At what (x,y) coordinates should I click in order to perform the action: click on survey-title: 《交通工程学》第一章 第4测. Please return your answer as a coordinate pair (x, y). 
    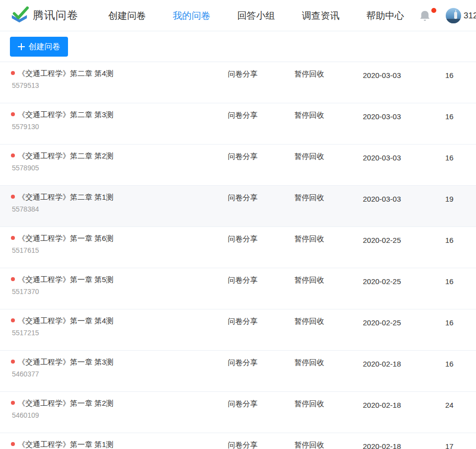
    Looking at the image, I should click on (123, 321).